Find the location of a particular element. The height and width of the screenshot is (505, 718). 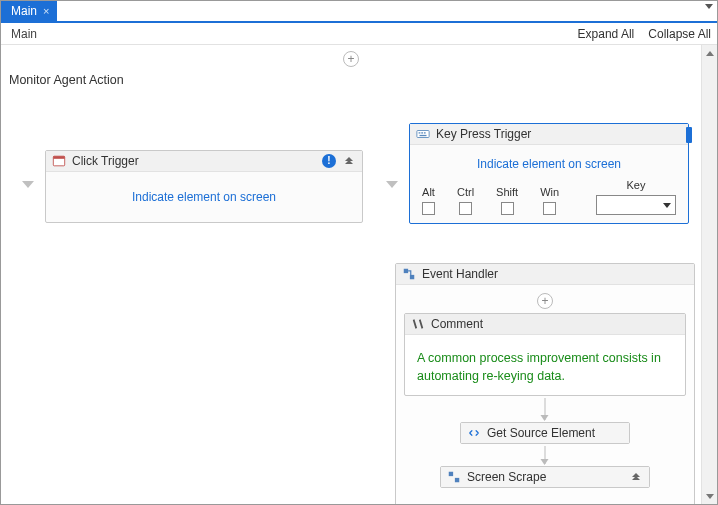

modifier-win-label: Win is located at coordinates (550, 192).